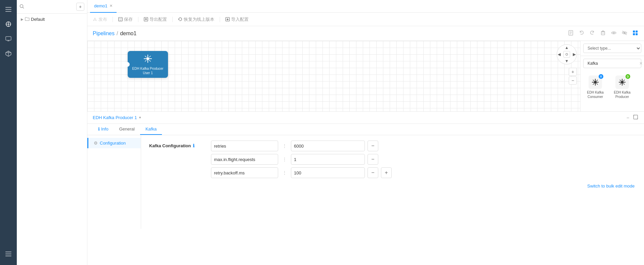 The height and width of the screenshot is (265, 644). I want to click on panel-controls: −, so click(632, 117).